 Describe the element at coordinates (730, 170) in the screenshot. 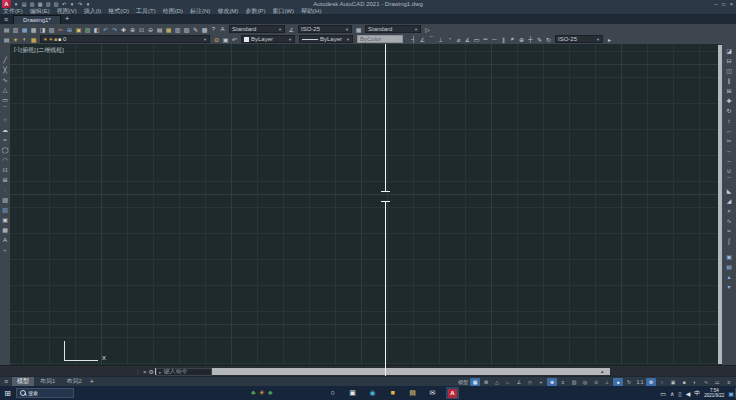

I see `break-icon: ∪` at that location.